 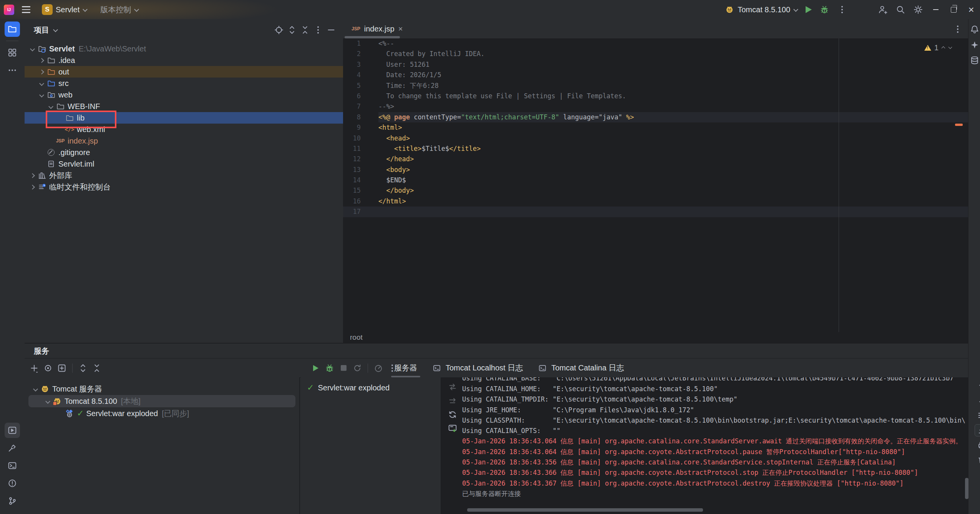 What do you see at coordinates (938, 48) in the screenshot?
I see `inspections-widget: 1` at bounding box center [938, 48].